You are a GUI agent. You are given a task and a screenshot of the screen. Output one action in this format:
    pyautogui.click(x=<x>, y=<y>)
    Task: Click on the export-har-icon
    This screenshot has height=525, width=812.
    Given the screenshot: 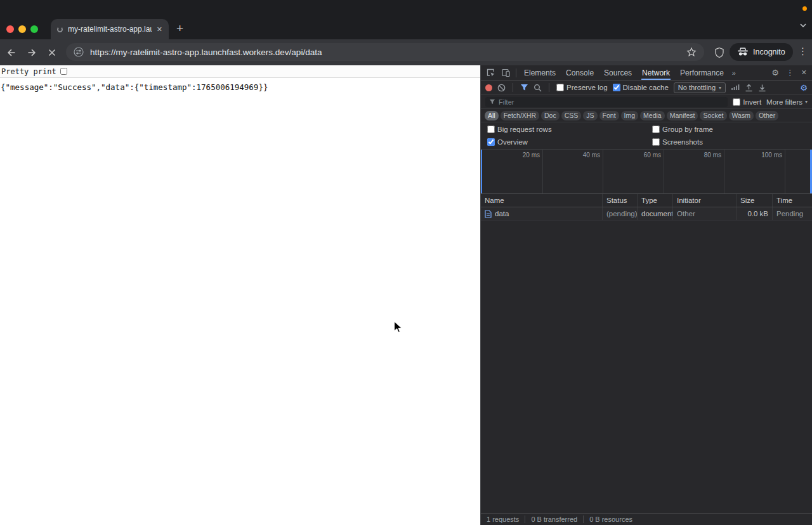 What is the action you would take?
    pyautogui.click(x=763, y=88)
    